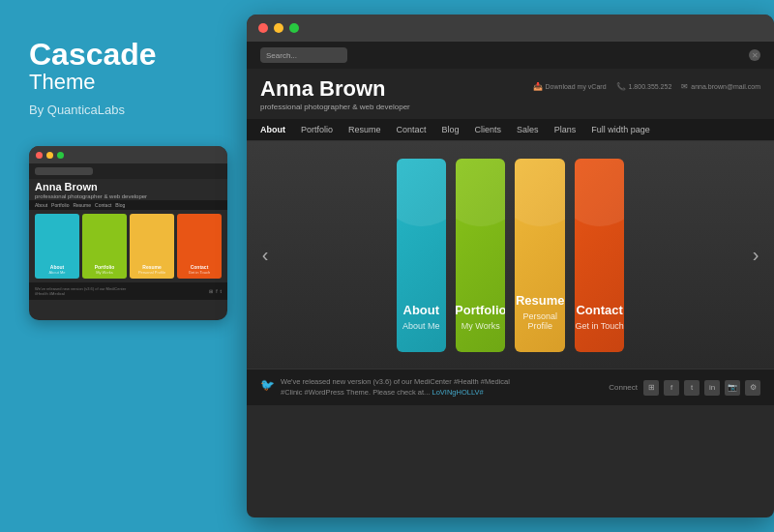  What do you see at coordinates (406, 387) in the screenshot?
I see `tweet-content: We've released new version (v3.6) of our…` at bounding box center [406, 387].